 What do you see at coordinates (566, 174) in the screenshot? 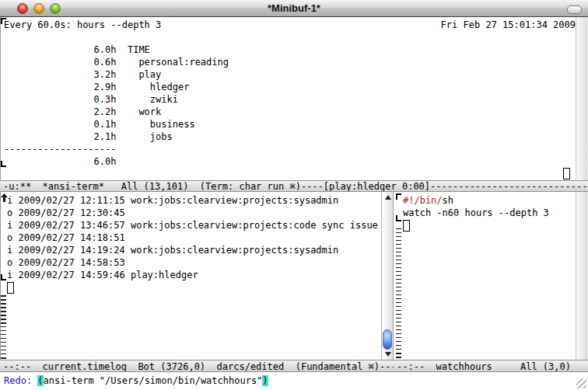
I see `terminal-cursor` at bounding box center [566, 174].